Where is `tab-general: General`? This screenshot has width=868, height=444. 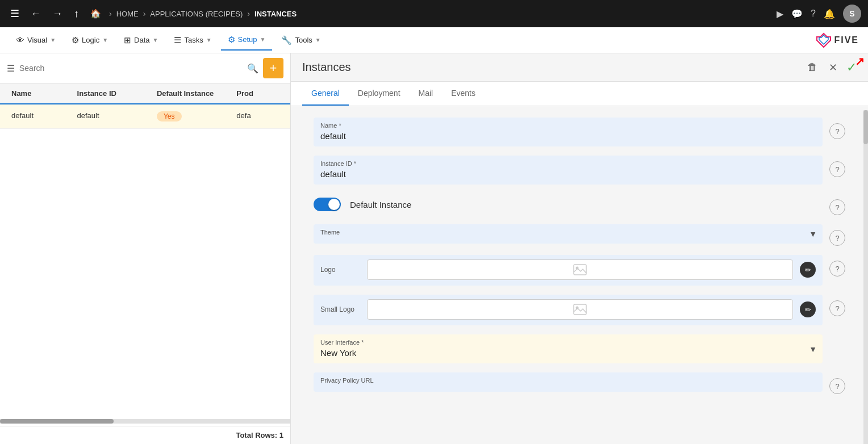
tab-general: General is located at coordinates (326, 94).